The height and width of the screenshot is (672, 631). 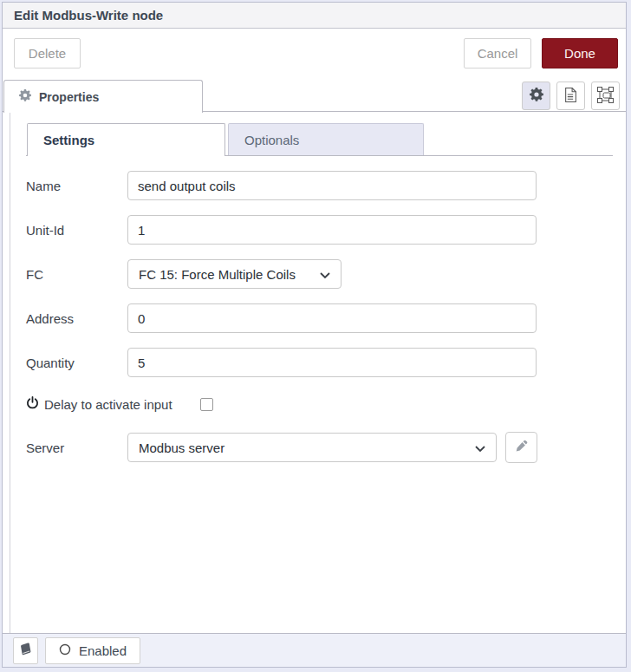 I want to click on address-input, so click(x=332, y=318).